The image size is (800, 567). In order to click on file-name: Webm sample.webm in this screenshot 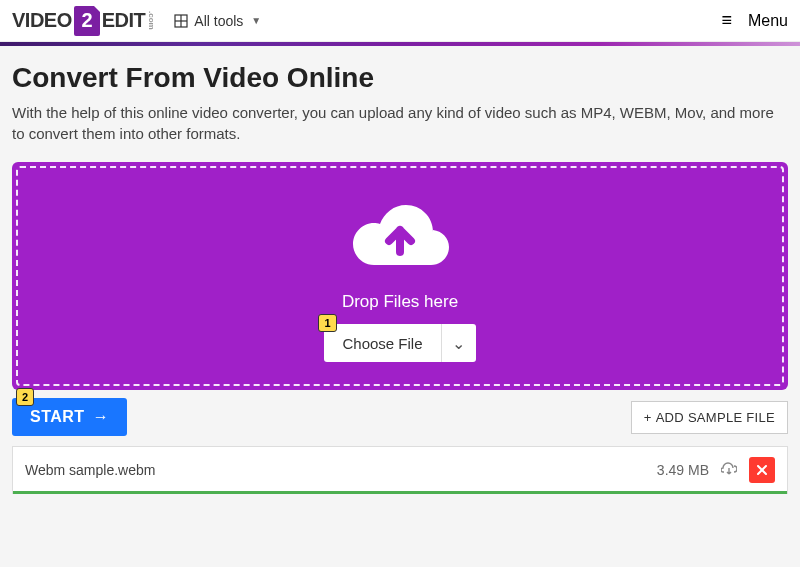, I will do `click(341, 470)`.